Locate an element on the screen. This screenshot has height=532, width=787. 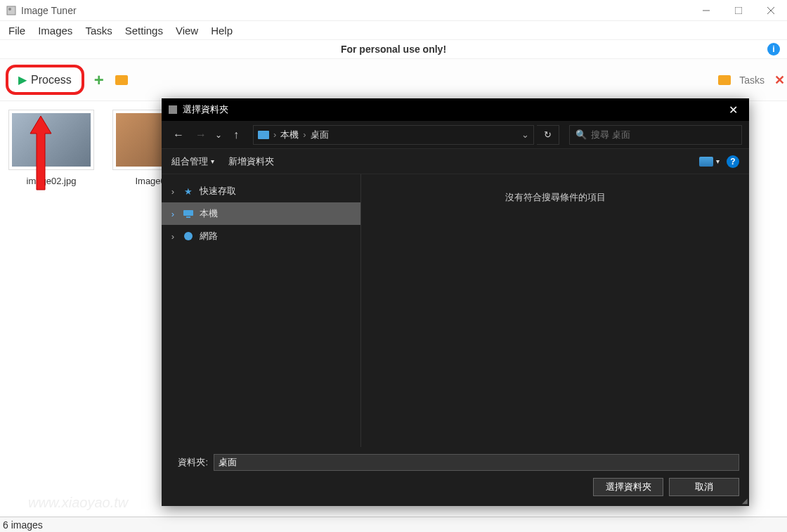
tree-this-pc: › 本機 is located at coordinates (261, 214).